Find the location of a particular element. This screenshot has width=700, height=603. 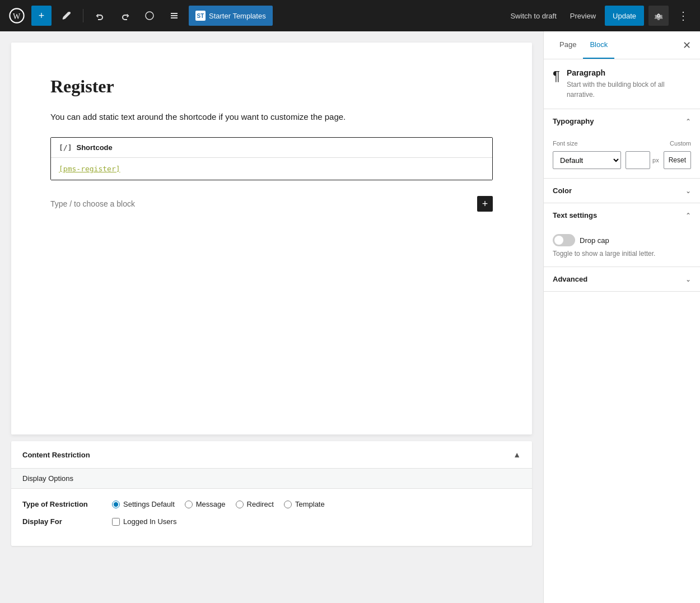

drop-cap-slider is located at coordinates (564, 240).